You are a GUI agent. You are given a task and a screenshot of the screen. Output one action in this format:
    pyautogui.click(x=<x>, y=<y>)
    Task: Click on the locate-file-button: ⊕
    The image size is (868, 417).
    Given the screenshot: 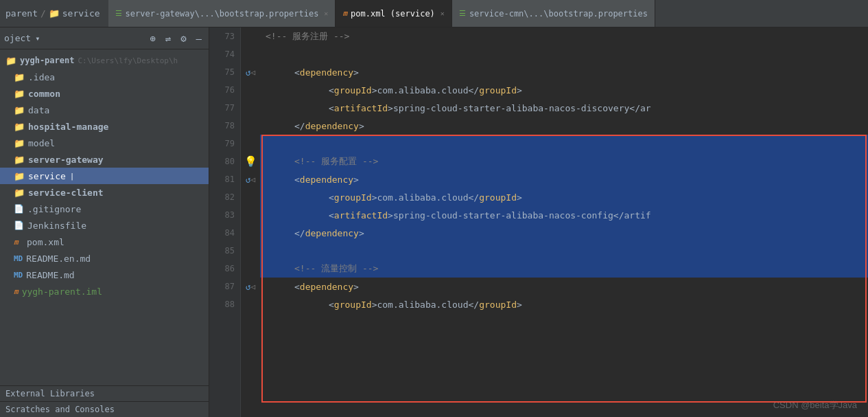 What is the action you would take?
    pyautogui.click(x=152, y=38)
    